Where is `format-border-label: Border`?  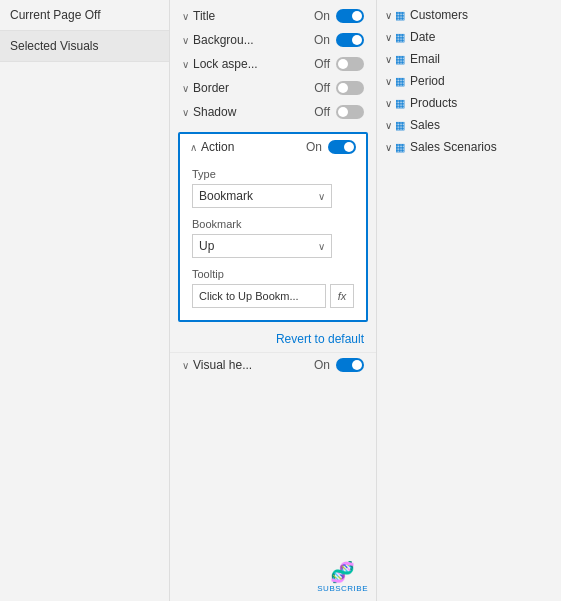
format-border-label: Border is located at coordinates (254, 88).